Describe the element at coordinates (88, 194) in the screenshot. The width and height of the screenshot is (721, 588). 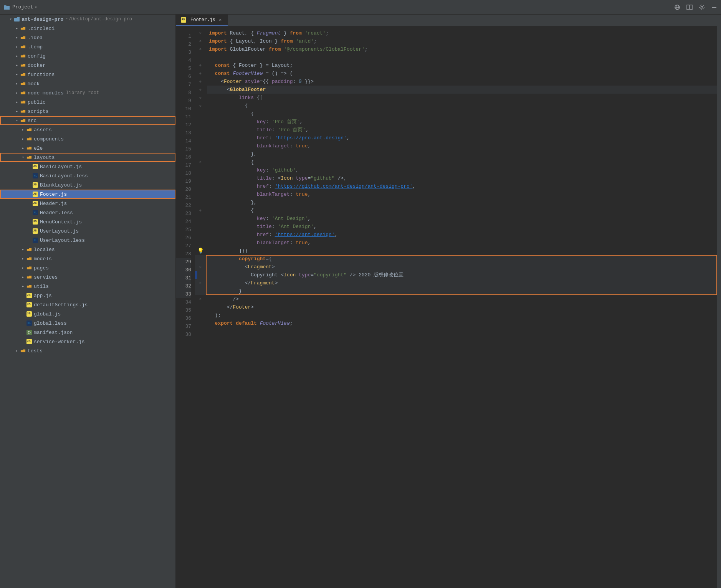
I see `sidebar-item-footer-js: JS Footer.js` at that location.